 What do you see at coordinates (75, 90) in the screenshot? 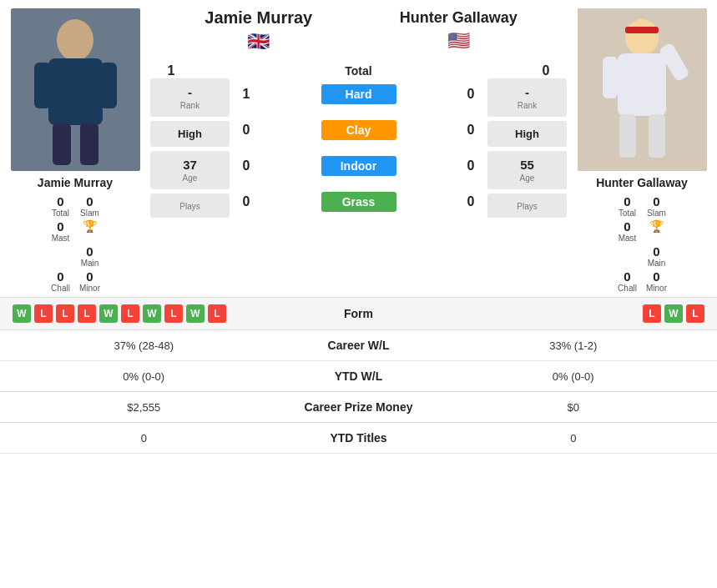
I see `left-player-photo` at bounding box center [75, 90].